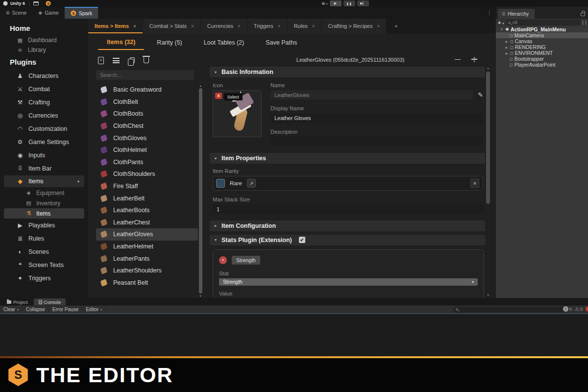  Describe the element at coordinates (347, 226) in the screenshot. I see `section-item-configuration: ▸Item Configuration` at that location.